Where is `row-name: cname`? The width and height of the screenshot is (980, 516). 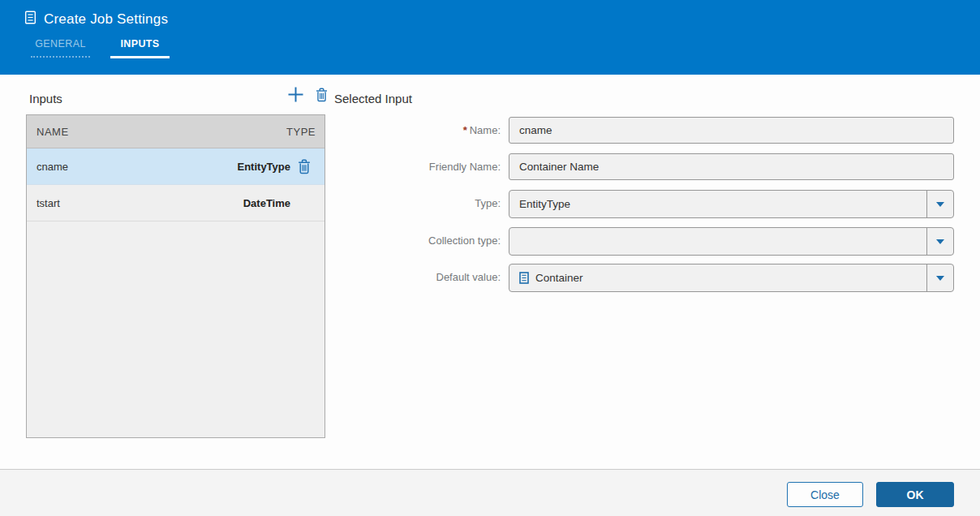 row-name: cname is located at coordinates (52, 167).